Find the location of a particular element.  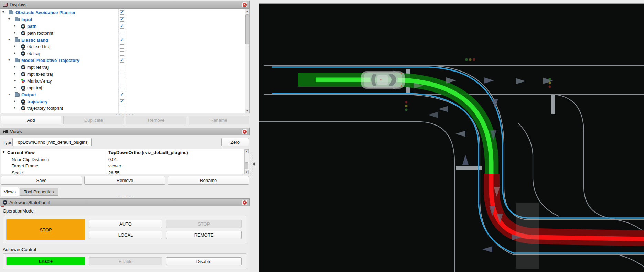

enable-button: Enable is located at coordinates (126, 261).